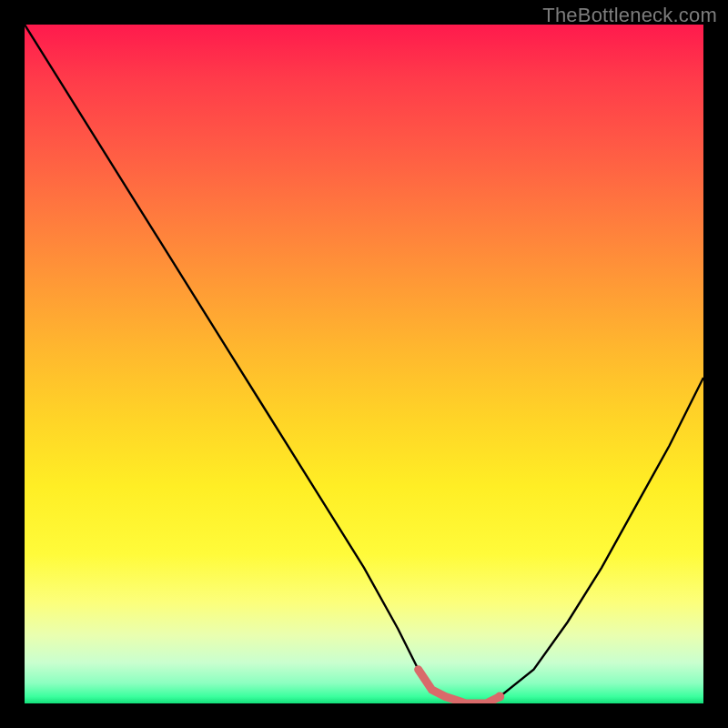 This screenshot has width=728, height=728. What do you see at coordinates (630, 15) in the screenshot?
I see `watermark-text: TheBottleneck.com` at bounding box center [630, 15].